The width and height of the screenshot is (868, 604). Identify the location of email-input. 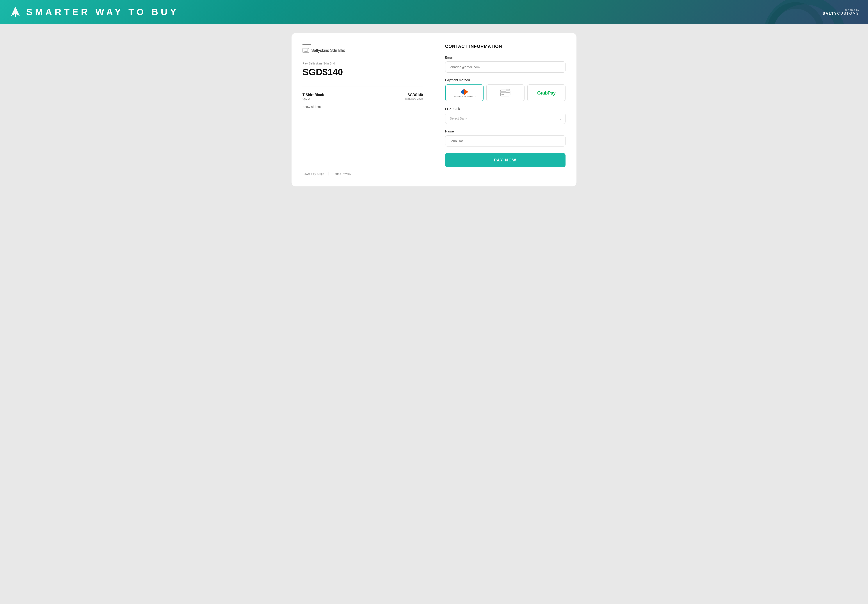
(505, 67).